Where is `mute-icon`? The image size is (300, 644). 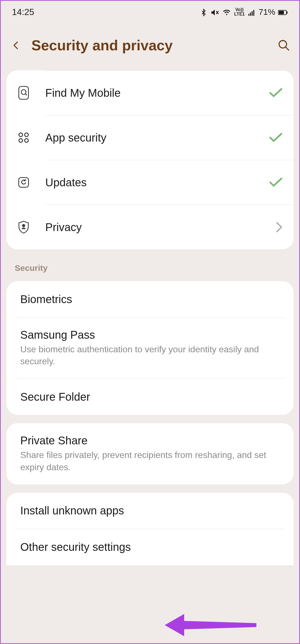 mute-icon is located at coordinates (215, 12).